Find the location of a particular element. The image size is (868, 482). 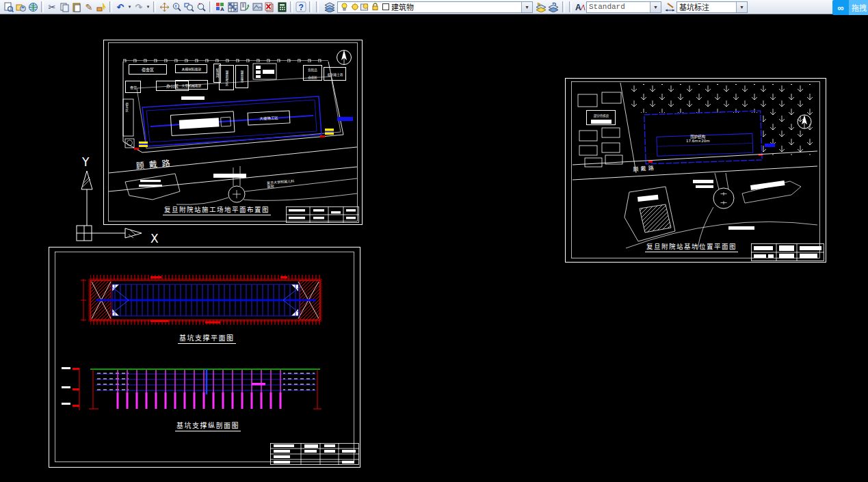

area-machinery: 大型机械堆放 is located at coordinates (192, 85).